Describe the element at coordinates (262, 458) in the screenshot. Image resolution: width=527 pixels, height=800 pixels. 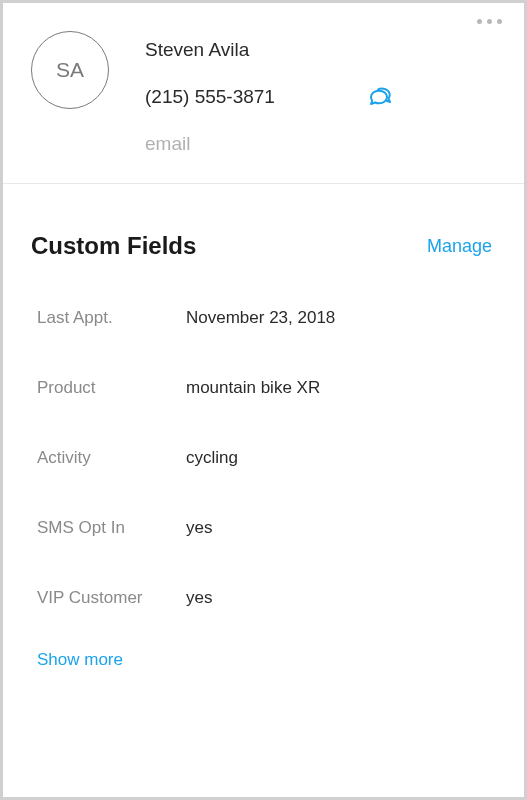
I see `field-row: Activity cycling` at that location.